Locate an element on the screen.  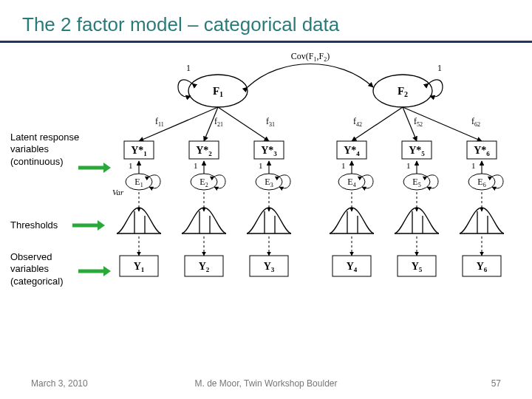
svg-text: f52 is located at coordinates (418, 122).